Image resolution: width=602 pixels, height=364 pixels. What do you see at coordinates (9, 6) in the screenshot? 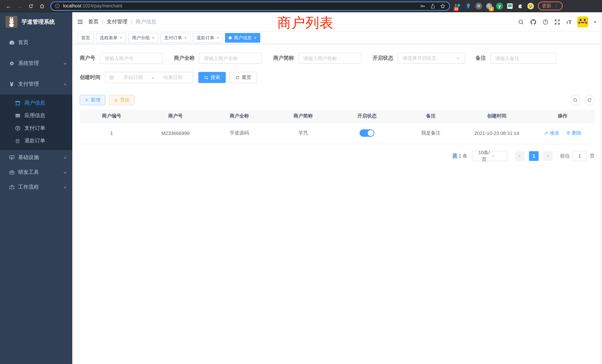
I see `browser-back-button: ←` at bounding box center [9, 6].